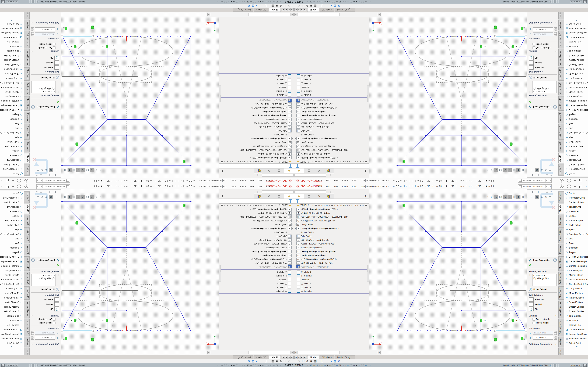  I want to click on tool-item-3-point-center-recta-: ◈3 Point Center Recta..., so click(12, 257).